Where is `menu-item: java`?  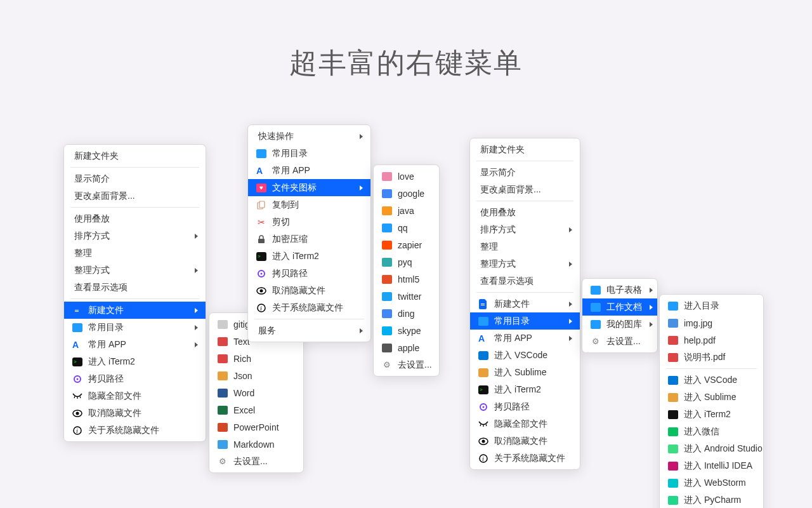
menu-item: java is located at coordinates (406, 211).